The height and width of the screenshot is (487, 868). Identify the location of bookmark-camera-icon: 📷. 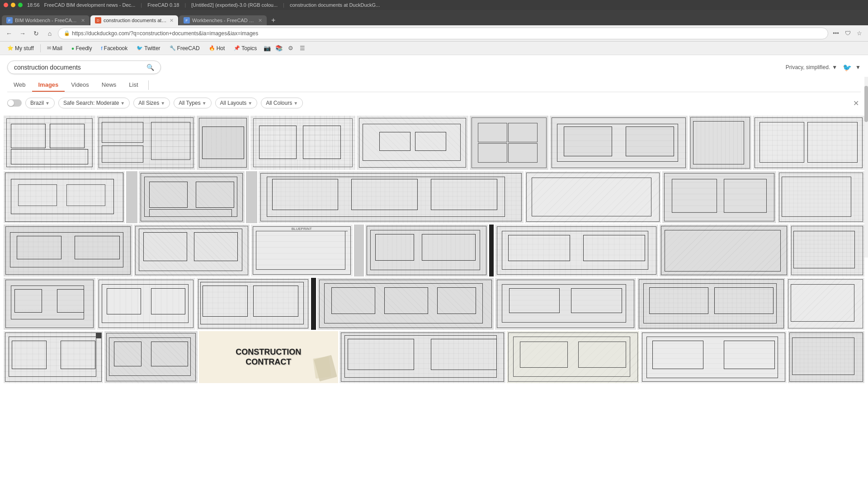
(267, 48).